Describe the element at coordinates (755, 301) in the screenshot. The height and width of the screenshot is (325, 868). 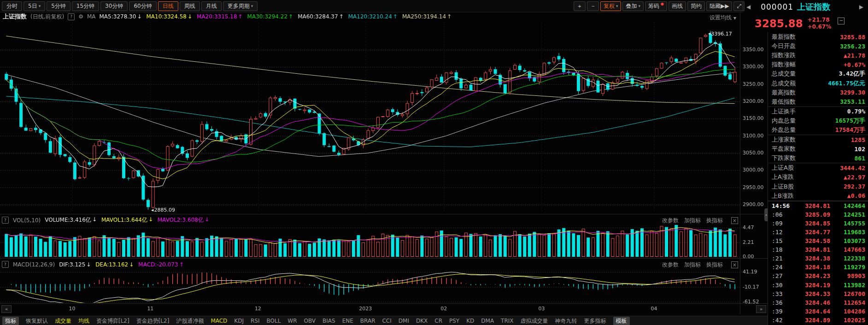
I see `macd-axis-label: -61.52` at that location.